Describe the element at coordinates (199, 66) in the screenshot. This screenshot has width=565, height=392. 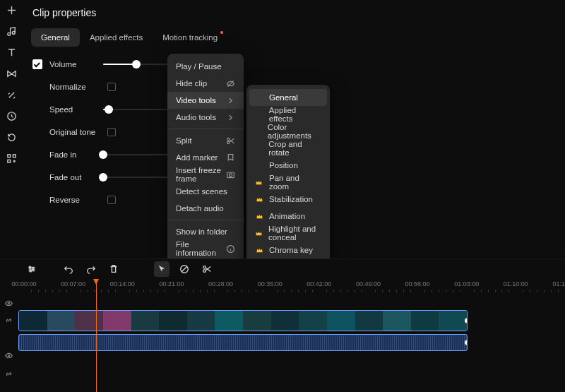
I see `menu-label: Play / Pause` at that location.